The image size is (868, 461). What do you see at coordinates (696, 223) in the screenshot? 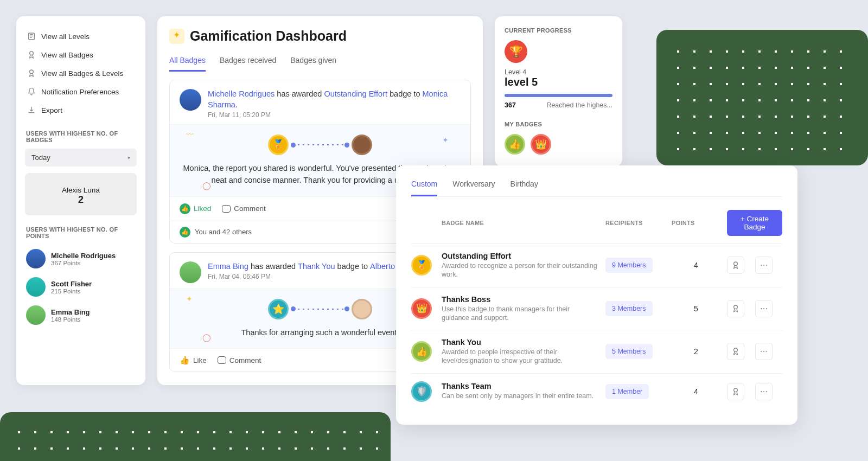
I see `th-points: POINTS` at bounding box center [696, 223].